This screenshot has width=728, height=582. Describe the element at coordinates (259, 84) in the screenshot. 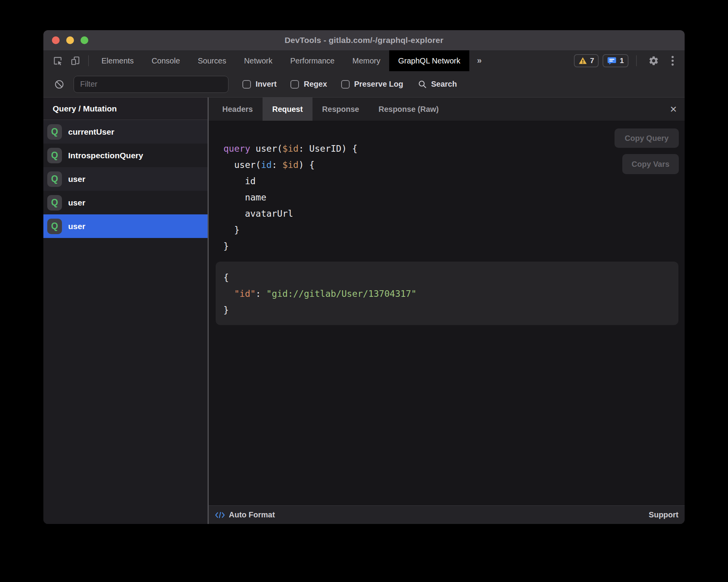

I see `invert-checkbox-group: Invert` at that location.